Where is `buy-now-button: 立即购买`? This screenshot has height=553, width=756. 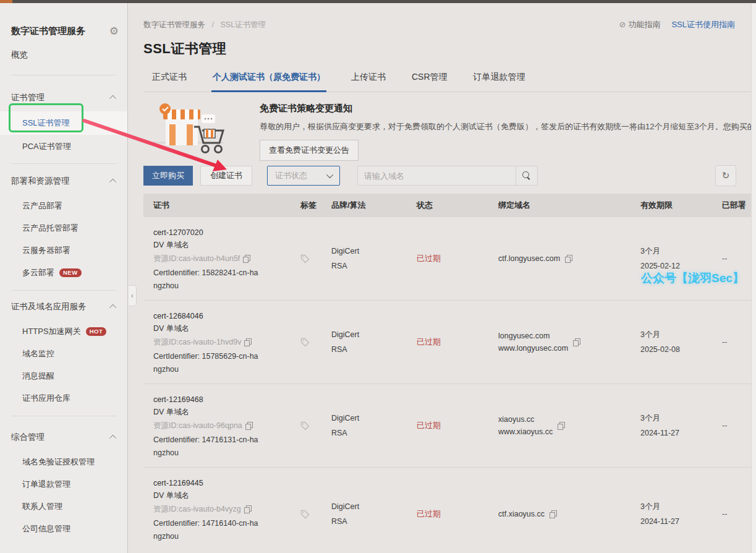 buy-now-button: 立即购买 is located at coordinates (168, 176).